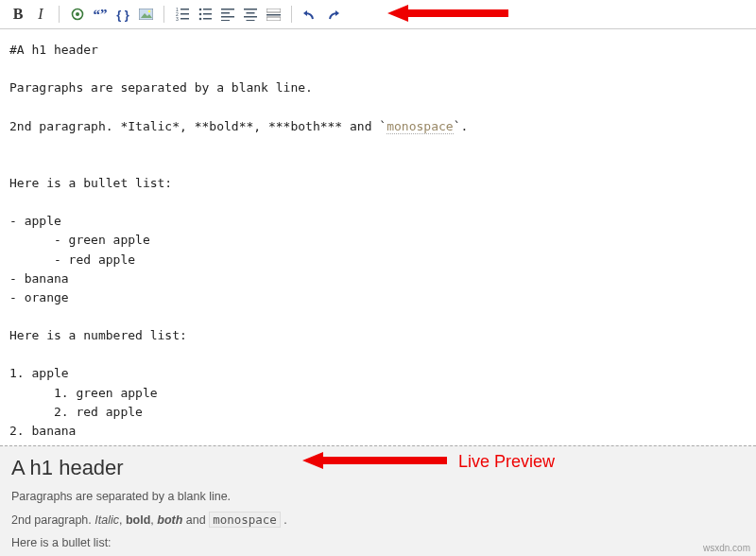 This screenshot has width=756, height=556. Describe the element at coordinates (182, 14) in the screenshot. I see `ordered-list-button: 123` at that location.